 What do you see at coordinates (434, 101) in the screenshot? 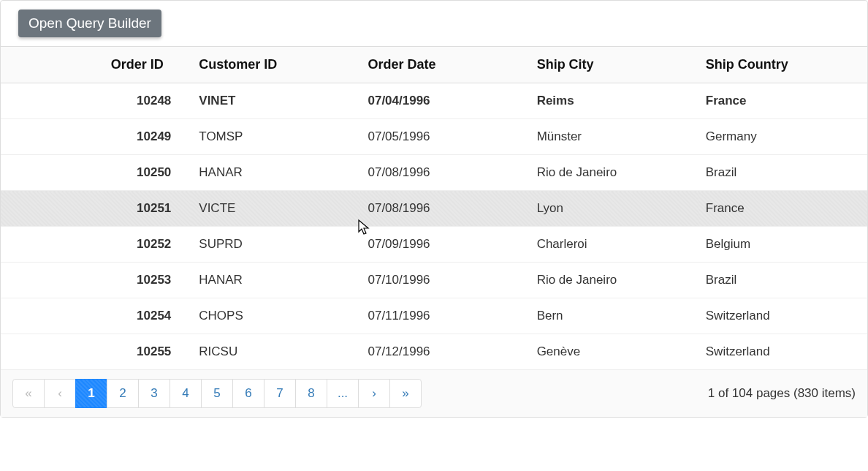
I see `table-row: 10248VINET07/04/1996ReimsFrance` at bounding box center [434, 101].